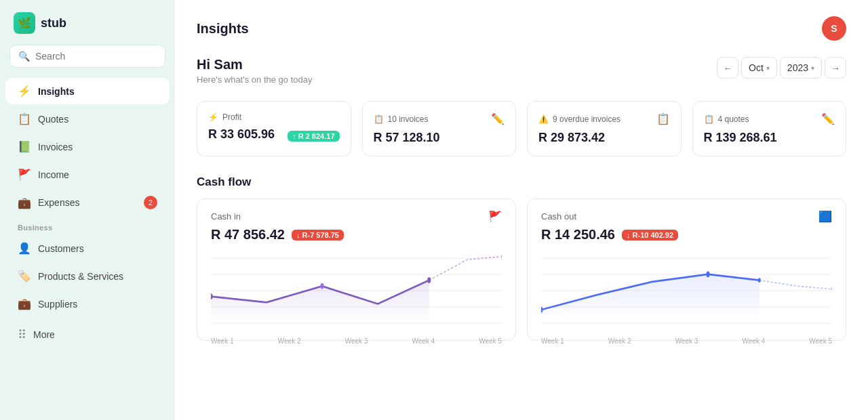  What do you see at coordinates (54, 175) in the screenshot?
I see `sidebar-label-income: Income` at bounding box center [54, 175].